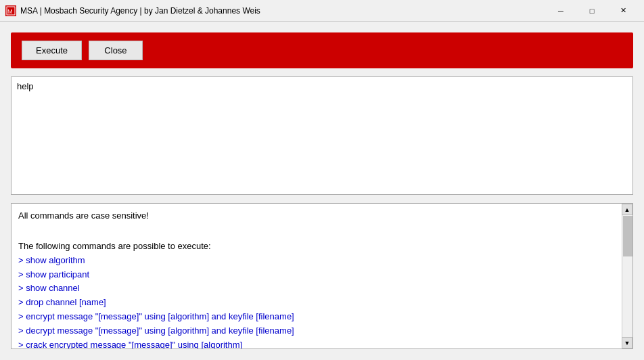  I want to click on app-icon: M, so click(11, 11).